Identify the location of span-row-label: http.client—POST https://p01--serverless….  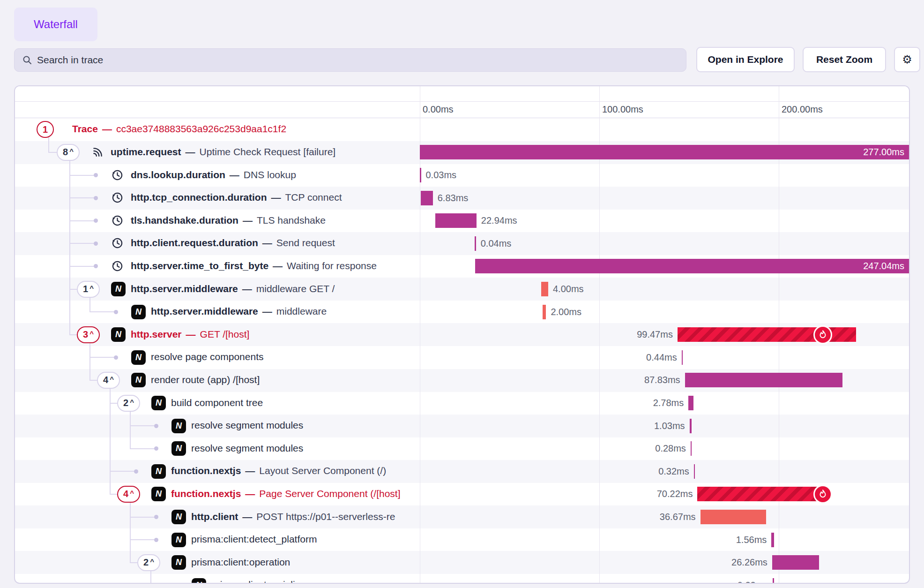
(293, 517).